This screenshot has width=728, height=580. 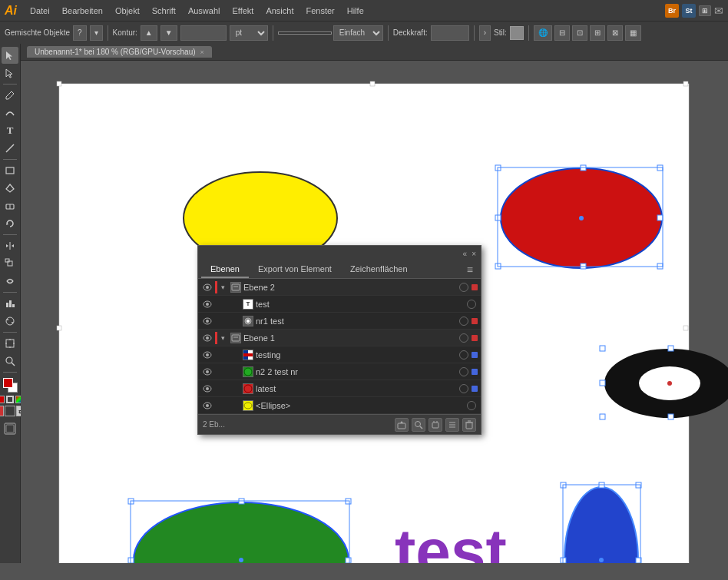 I want to click on layer-row-ellipse: <Ellipse>, so click(x=339, y=406).